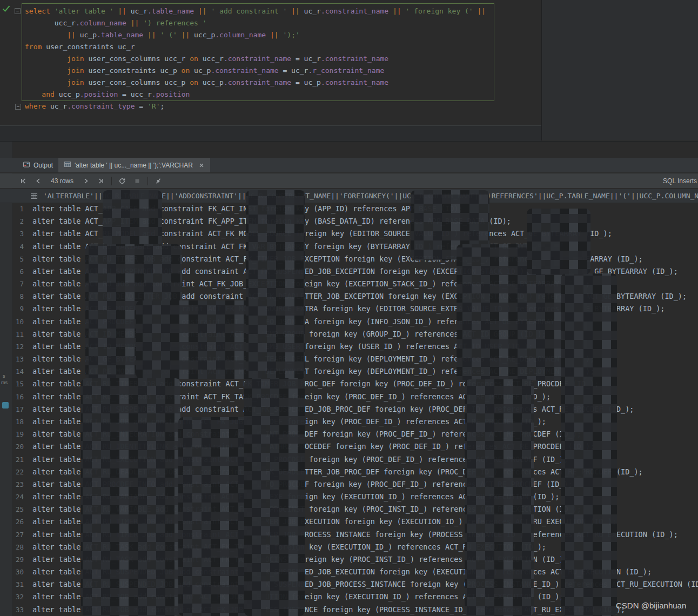 The image size is (698, 616). What do you see at coordinates (134, 165) in the screenshot?
I see `tab-result-set: 'alter table ' || uc..._name || ');':VAR…` at bounding box center [134, 165].